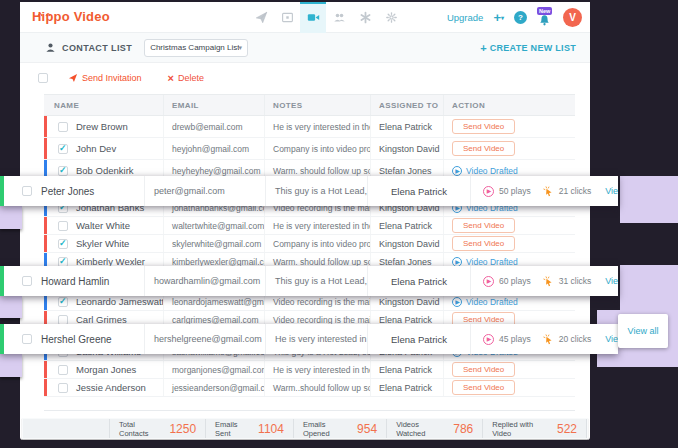 The height and width of the screenshot is (448, 678). Describe the element at coordinates (214, 388) in the screenshot. I see `contact-email: jessieanderson@gmail.com` at that location.